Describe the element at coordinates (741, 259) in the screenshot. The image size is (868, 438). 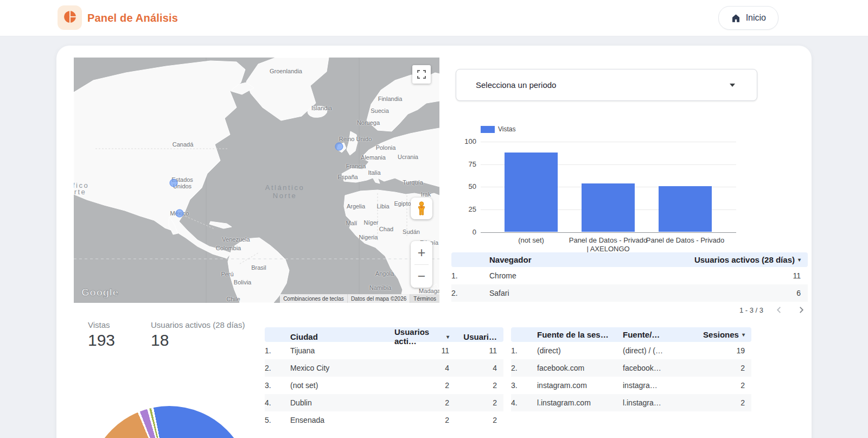
I see `column-header-usuarios-activos: Usuarios activos (28 días) ▾` at that location.